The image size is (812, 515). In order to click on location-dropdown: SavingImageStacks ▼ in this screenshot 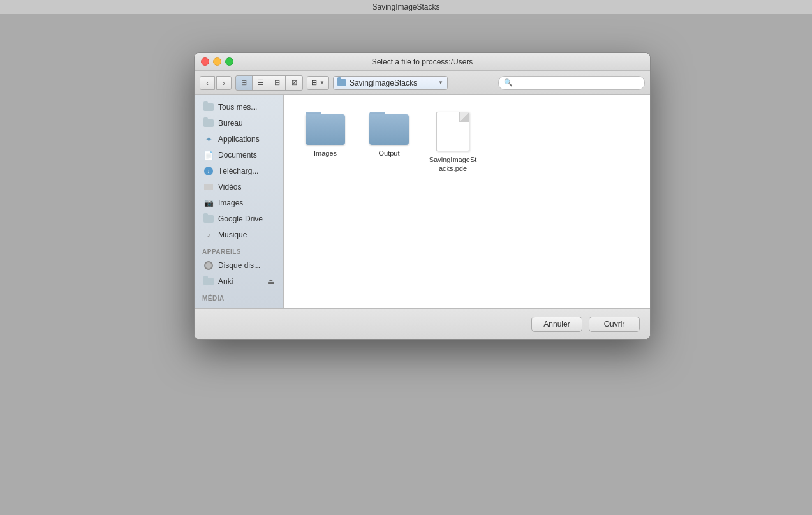, I will do `click(390, 83)`.